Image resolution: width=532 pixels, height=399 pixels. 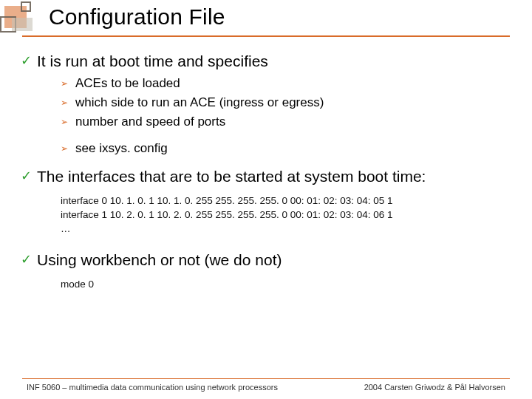 What do you see at coordinates (286, 214) in the screenshot?
I see `interfaces-code: interface 0 10. 1. 0. 1 10. 1. 0. 255 25…` at bounding box center [286, 214].